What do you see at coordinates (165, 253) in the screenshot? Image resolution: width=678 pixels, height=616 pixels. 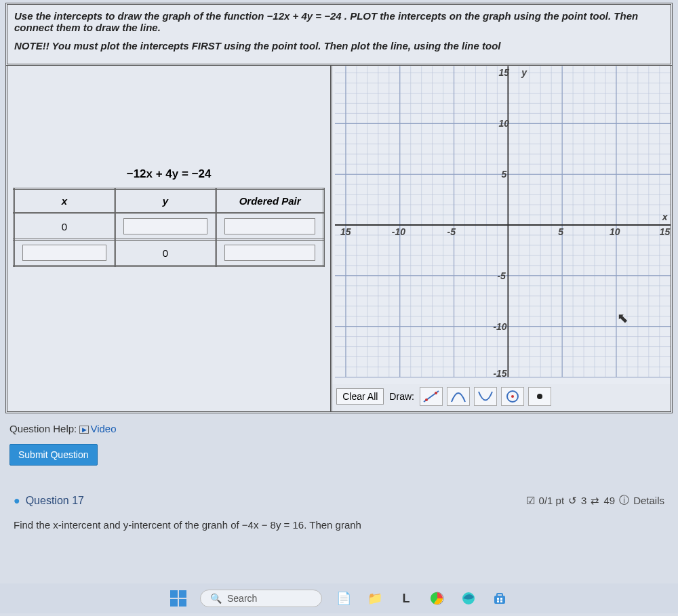 I see `cell-y-1: 0` at bounding box center [165, 253].